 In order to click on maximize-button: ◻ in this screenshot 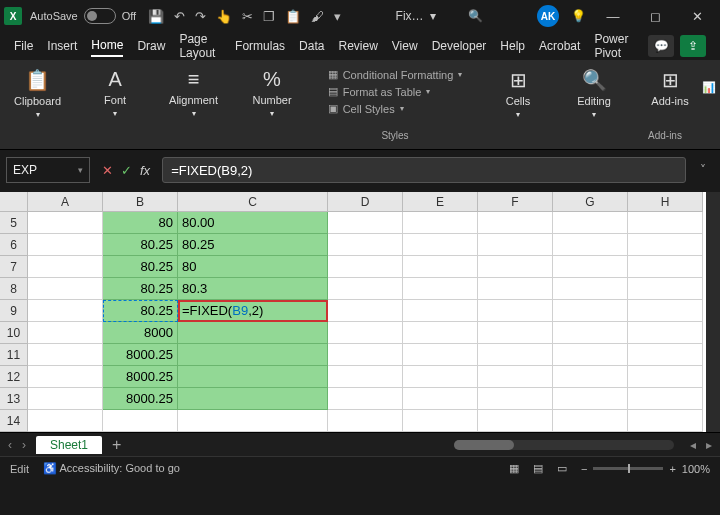, I will do `click(655, 16)`.